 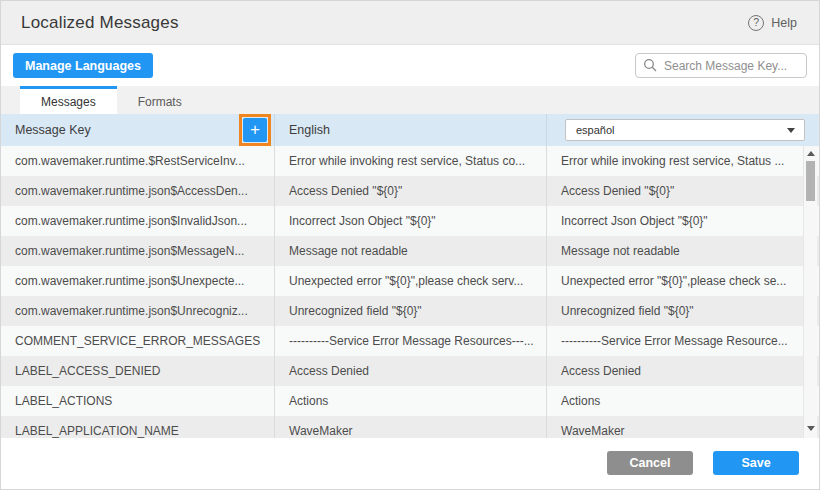 What do you see at coordinates (138, 341) in the screenshot?
I see `message-key-cell: COMMENT_SERVICE_ERROR_MESSAGES` at bounding box center [138, 341].